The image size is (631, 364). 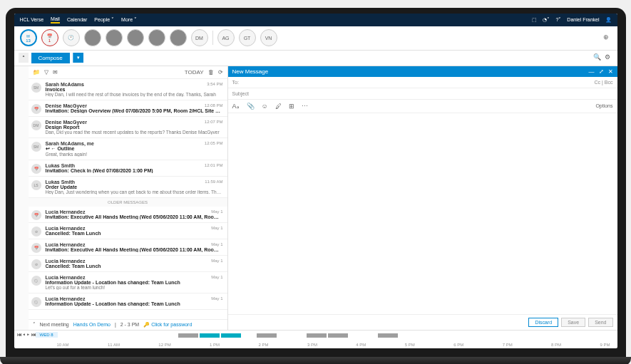 What do you see at coordinates (128, 168) in the screenshot?
I see `message-row: 📅 12:01 PM Lukas Smith Invitation: Check…` at bounding box center [128, 168].